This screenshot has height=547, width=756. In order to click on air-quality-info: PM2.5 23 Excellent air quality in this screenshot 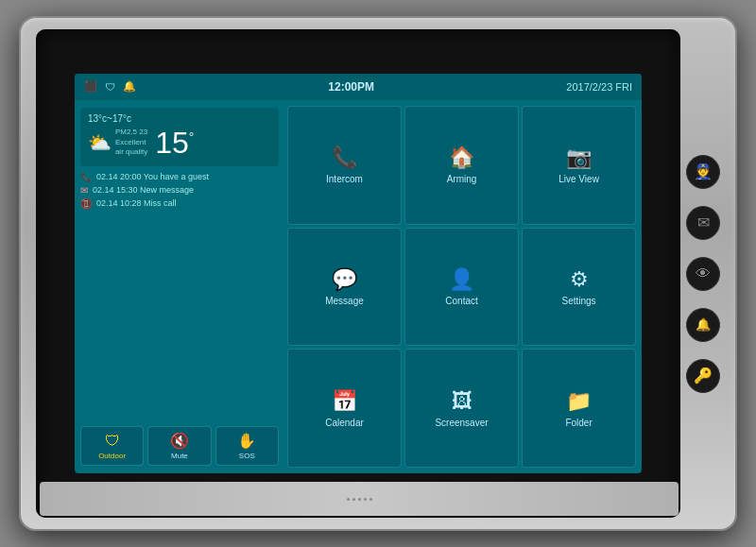, I will do `click(131, 142)`.